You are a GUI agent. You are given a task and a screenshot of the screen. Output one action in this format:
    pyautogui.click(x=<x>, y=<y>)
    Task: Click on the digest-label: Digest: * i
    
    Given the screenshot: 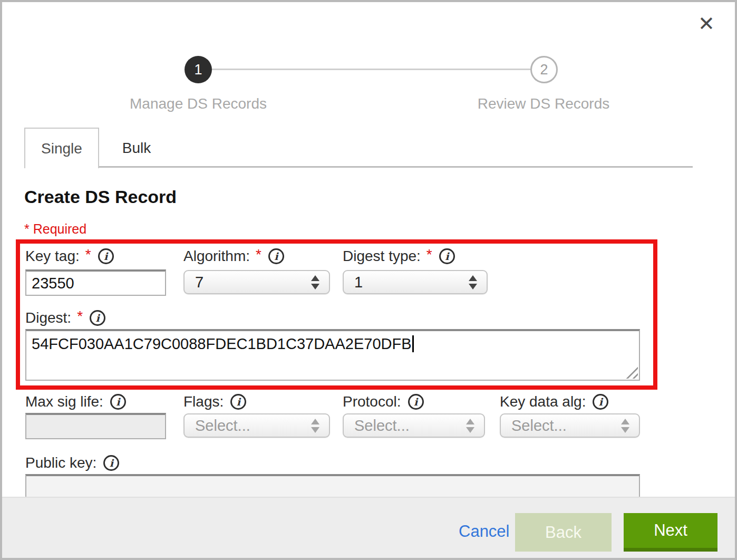 What is the action you would take?
    pyautogui.click(x=65, y=318)
    